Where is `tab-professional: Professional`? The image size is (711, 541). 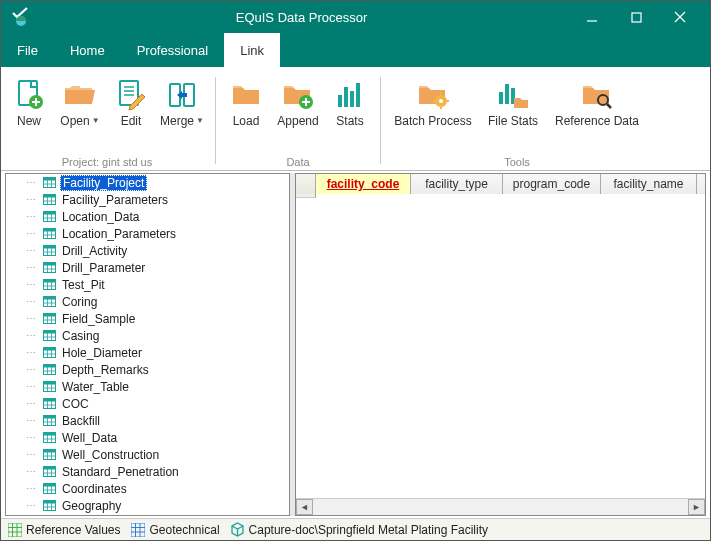 tab-professional: Professional is located at coordinates (173, 50).